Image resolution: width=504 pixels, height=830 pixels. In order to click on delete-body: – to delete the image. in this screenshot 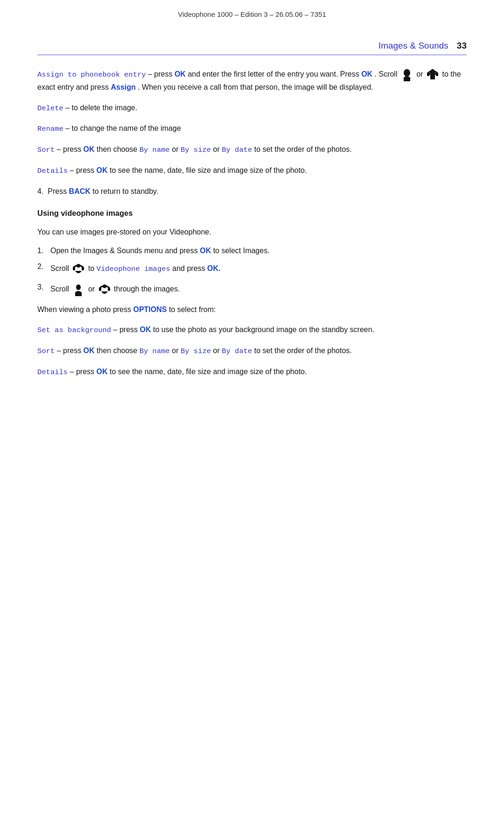, I will do `click(101, 107)`.